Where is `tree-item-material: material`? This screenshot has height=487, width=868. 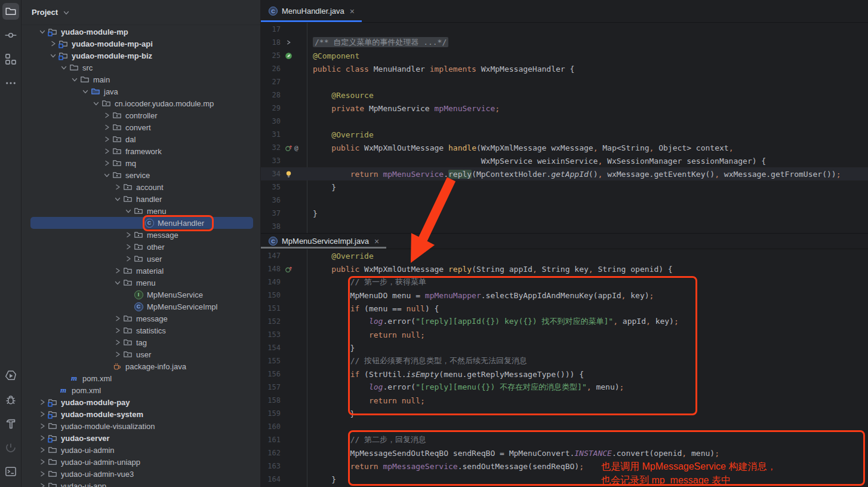
tree-item-material: material is located at coordinates (142, 271).